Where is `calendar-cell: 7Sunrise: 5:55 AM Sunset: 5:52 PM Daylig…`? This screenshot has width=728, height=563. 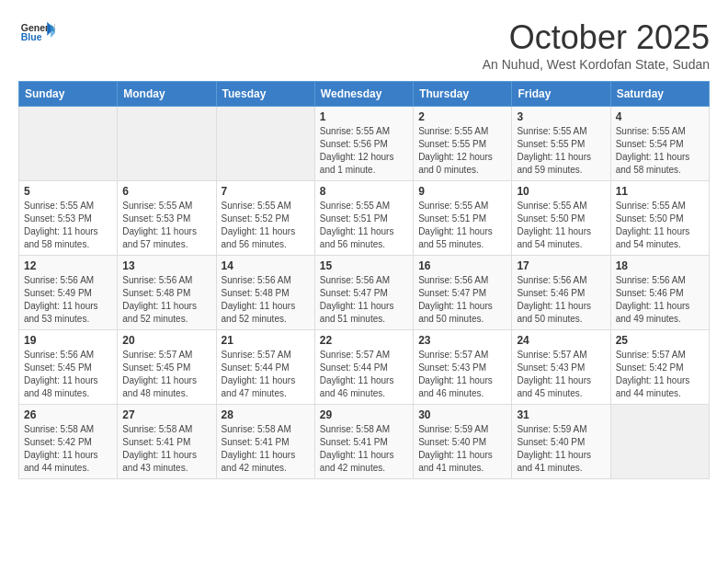
calendar-cell: 7Sunrise: 5:55 AM Sunset: 5:52 PM Daylig… is located at coordinates (265, 219).